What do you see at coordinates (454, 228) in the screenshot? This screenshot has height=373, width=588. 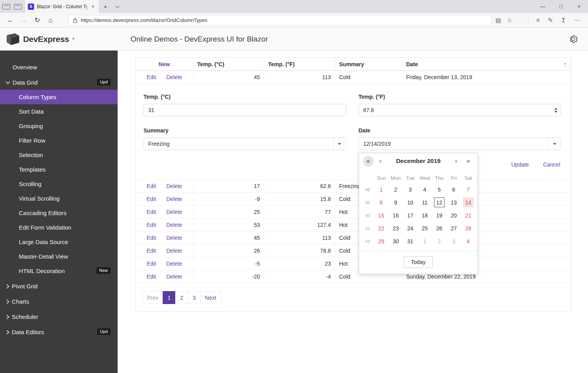 I see `calendar-day: 27` at bounding box center [454, 228].